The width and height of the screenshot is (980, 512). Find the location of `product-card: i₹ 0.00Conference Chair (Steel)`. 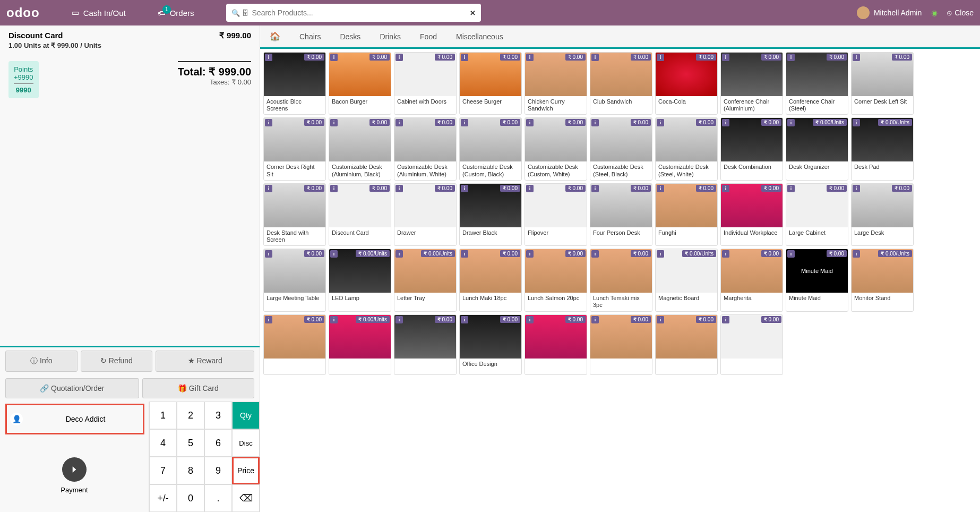

product-card: i₹ 0.00Conference Chair (Steel) is located at coordinates (817, 83).